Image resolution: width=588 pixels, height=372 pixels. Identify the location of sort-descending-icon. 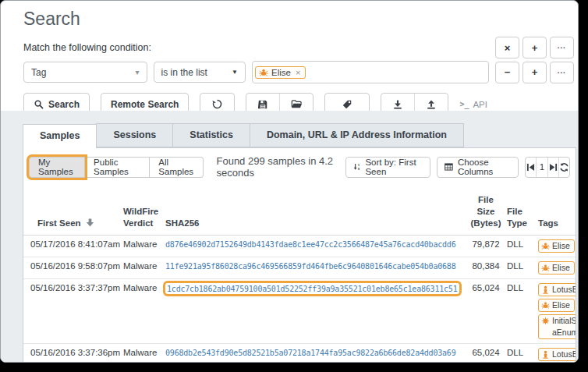
(90, 223).